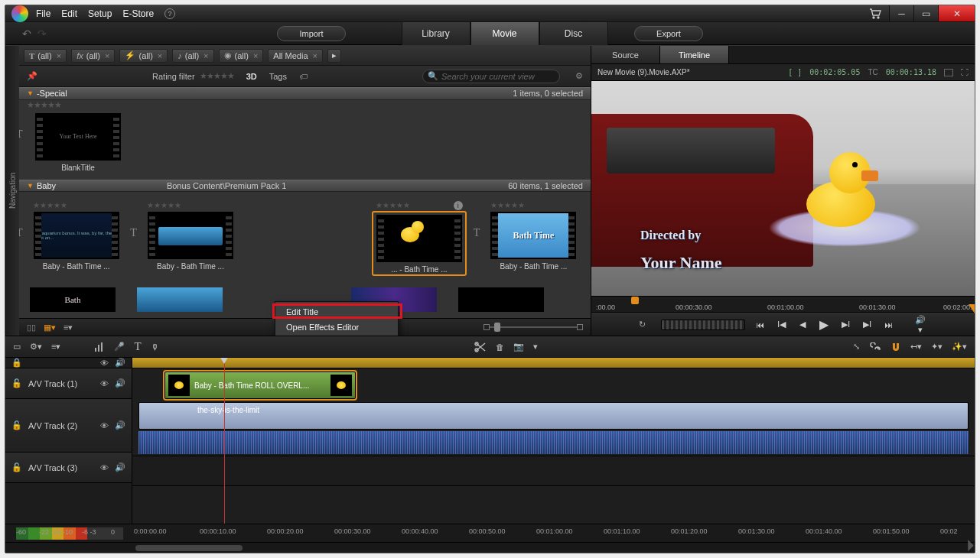 This screenshot has width=980, height=558. I want to click on thumbnail-item-selected: ★★★★★ i ... - Bath Time ..., so click(419, 243).